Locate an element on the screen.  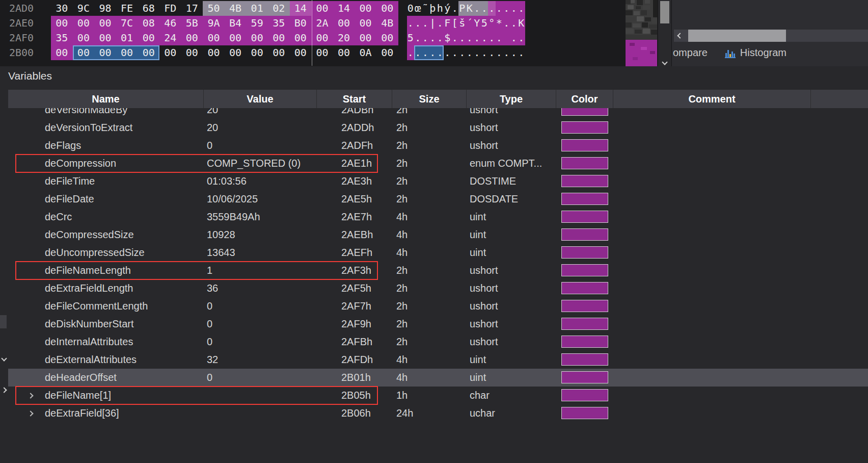
hex-byte: 7C is located at coordinates (127, 23).